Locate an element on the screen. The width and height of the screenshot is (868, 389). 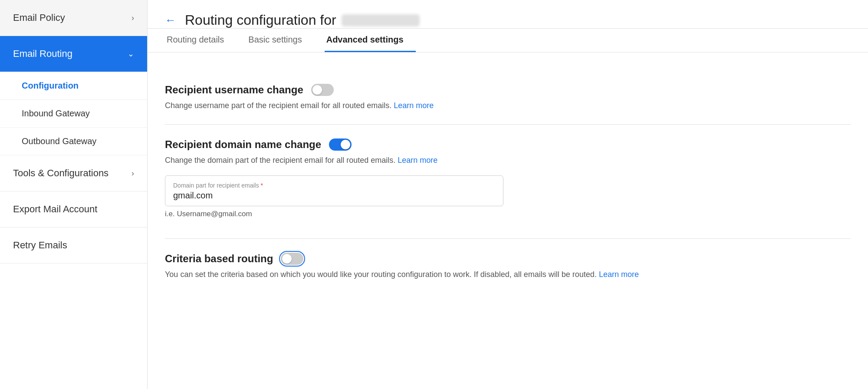
blurred-domain is located at coordinates (381, 20).